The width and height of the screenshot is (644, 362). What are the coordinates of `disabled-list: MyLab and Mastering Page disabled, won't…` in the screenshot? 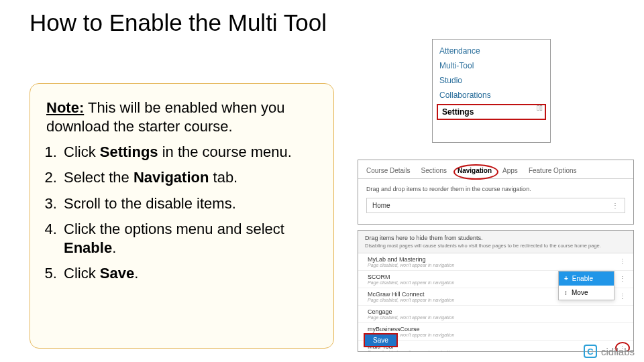 It's located at (496, 303).